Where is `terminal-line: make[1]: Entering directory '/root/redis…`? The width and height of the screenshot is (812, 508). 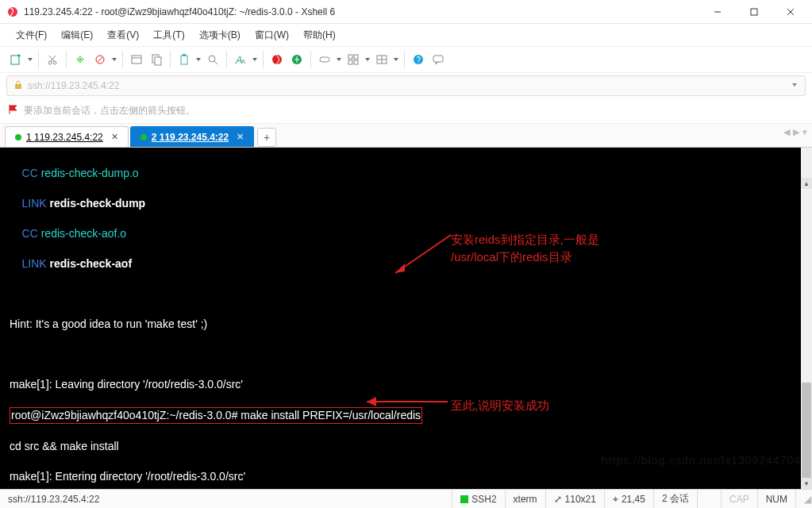
terminal-line: make[1]: Entering directory '/root/redis… is located at coordinates (408, 476).